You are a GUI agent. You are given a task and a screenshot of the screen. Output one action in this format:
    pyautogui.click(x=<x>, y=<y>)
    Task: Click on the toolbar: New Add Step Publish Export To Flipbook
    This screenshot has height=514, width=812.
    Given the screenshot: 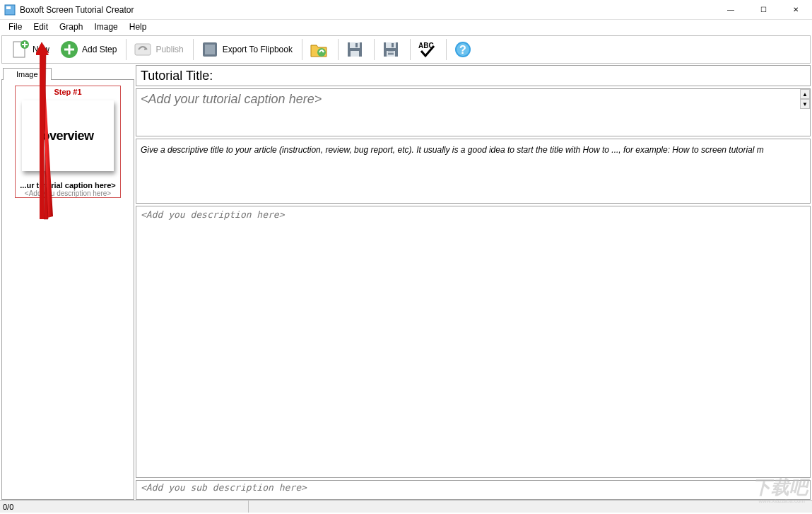 What is the action you would take?
    pyautogui.click(x=406, y=49)
    